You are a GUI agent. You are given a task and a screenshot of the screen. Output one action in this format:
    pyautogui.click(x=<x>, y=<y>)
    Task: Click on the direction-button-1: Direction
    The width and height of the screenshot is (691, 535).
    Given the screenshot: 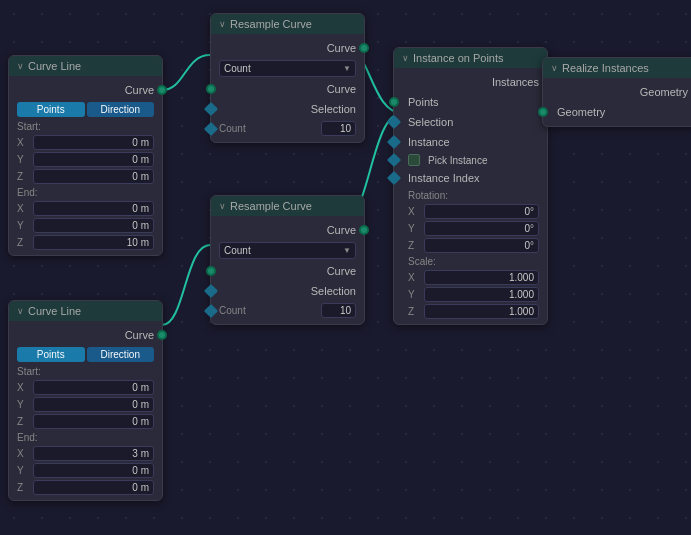 What is the action you would take?
    pyautogui.click(x=121, y=110)
    